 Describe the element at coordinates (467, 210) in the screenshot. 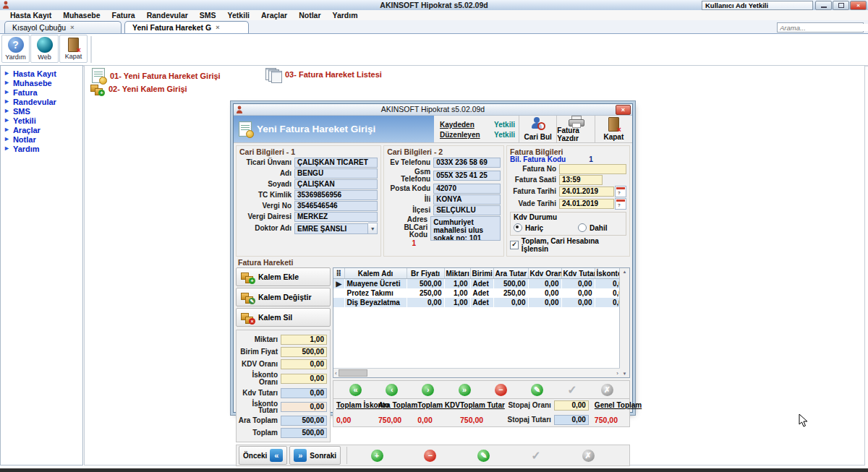

I see `ilcesi-field: SELÇUKLU` at that location.